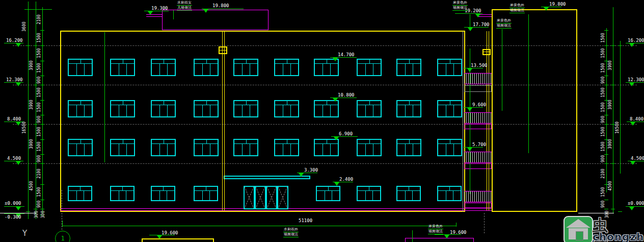 Image resolution: width=644 pixels, height=242 pixels. I want to click on finish-annotation: 水刷石女儿墙做法, so click(184, 6).